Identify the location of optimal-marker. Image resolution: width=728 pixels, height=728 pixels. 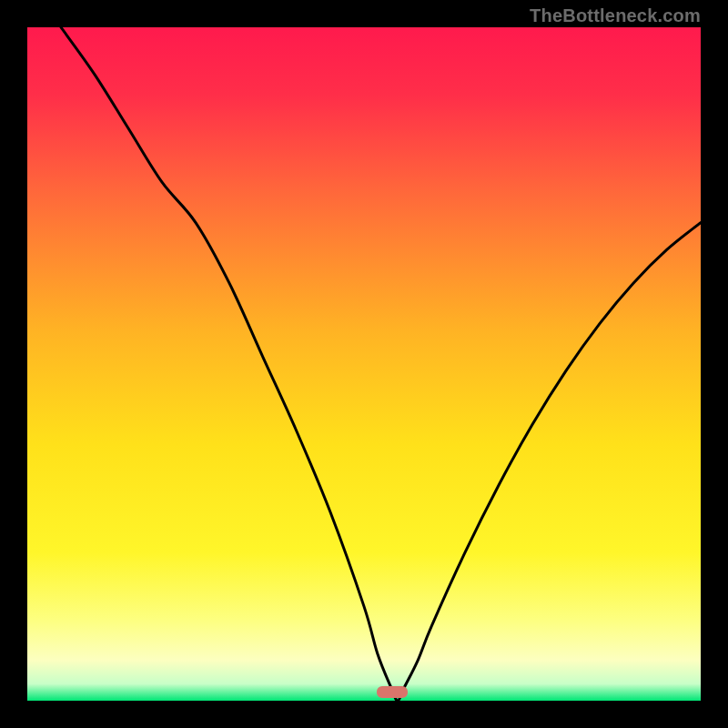
(392, 692).